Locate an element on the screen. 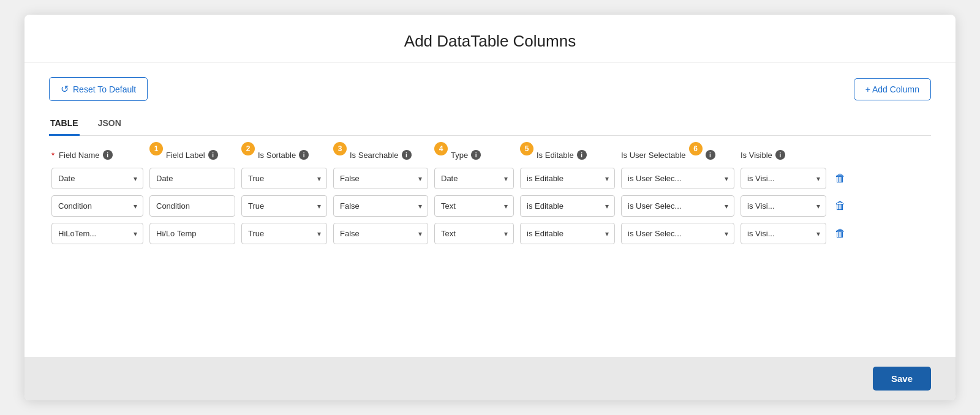 The width and height of the screenshot is (980, 415). is-sortable-select-row2: True False is located at coordinates (284, 206).